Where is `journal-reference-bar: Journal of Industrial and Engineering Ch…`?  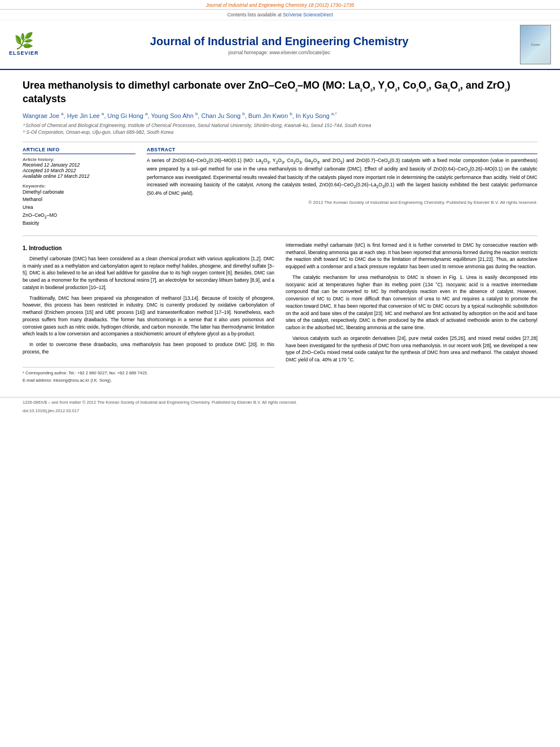 journal-reference-bar: Journal of Industrial and Engineering Ch… is located at coordinates (280, 5).